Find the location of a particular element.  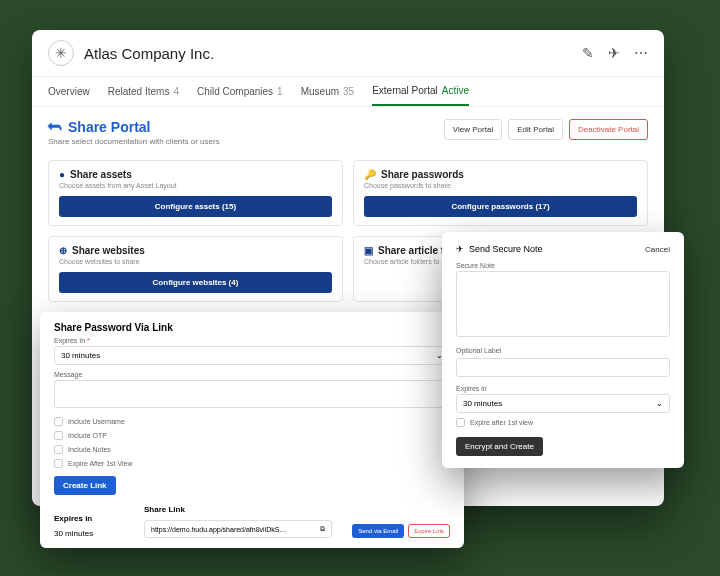

include-username-checkbox: Include Username is located at coordinates (252, 422).